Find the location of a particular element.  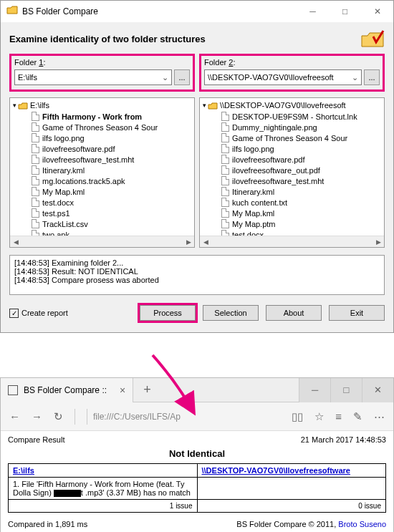

create-report-checkbox: ✓ Create report is located at coordinates (71, 314).